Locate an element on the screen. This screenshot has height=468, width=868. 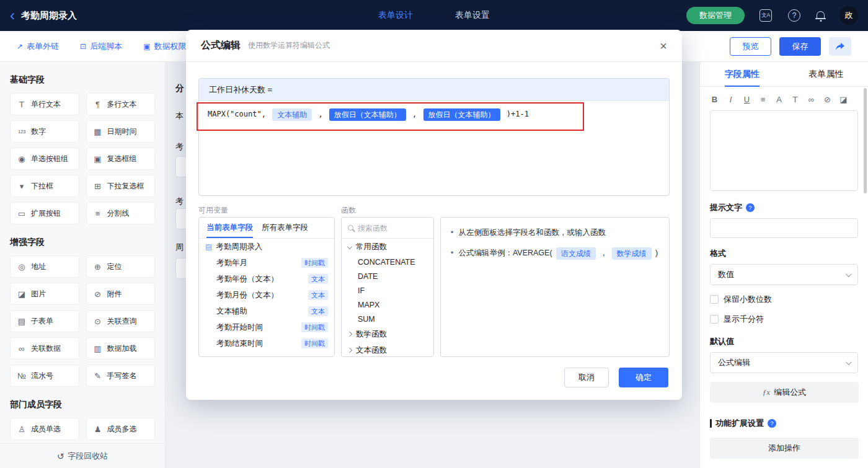
field-card-label: 下拉复选框 is located at coordinates (126, 186).